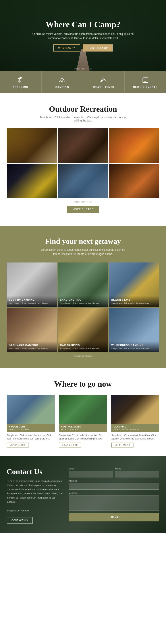  I want to click on contact-credit: Images from Freepik, so click(35, 510).